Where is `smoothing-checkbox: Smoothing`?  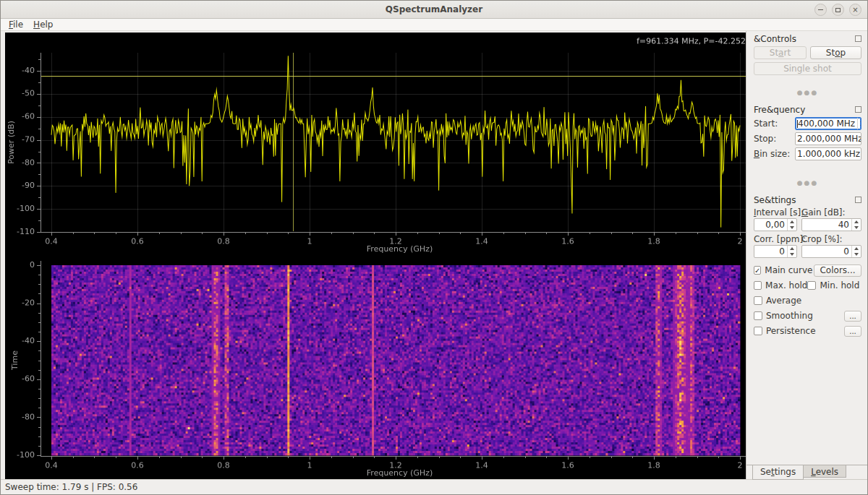 smoothing-checkbox: Smoothing is located at coordinates (783, 316).